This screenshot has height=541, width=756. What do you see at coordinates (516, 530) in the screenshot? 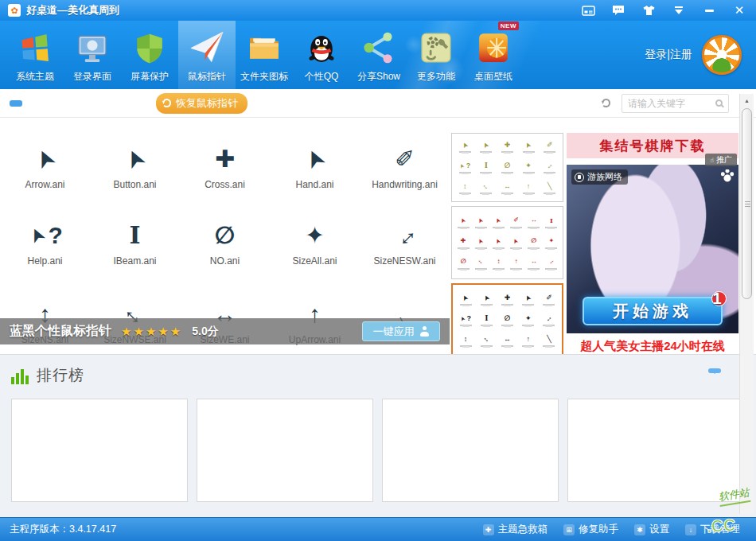
I see `status-tool-item: ✚ 主题急救箱` at bounding box center [516, 530].